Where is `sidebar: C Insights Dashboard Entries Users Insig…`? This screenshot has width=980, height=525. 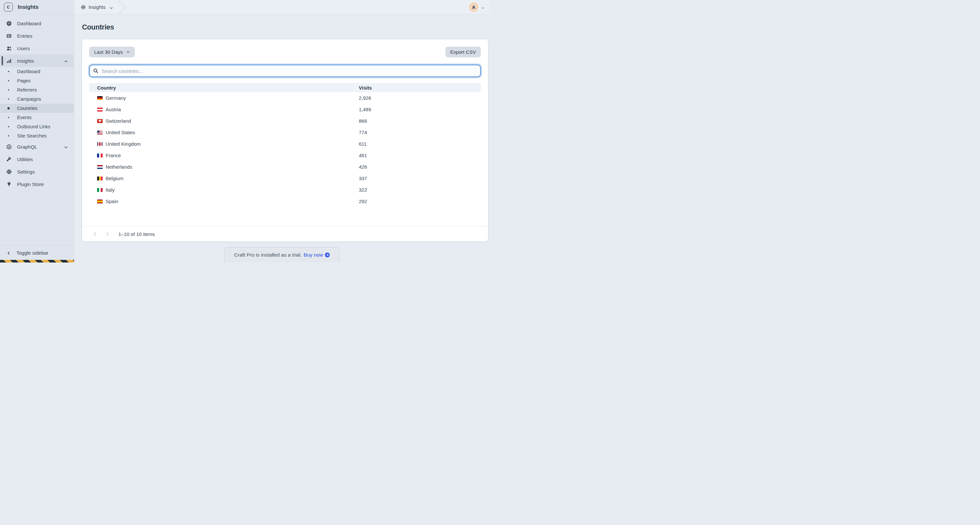 sidebar: C Insights Dashboard Entries Users Insig… is located at coordinates (37, 131).